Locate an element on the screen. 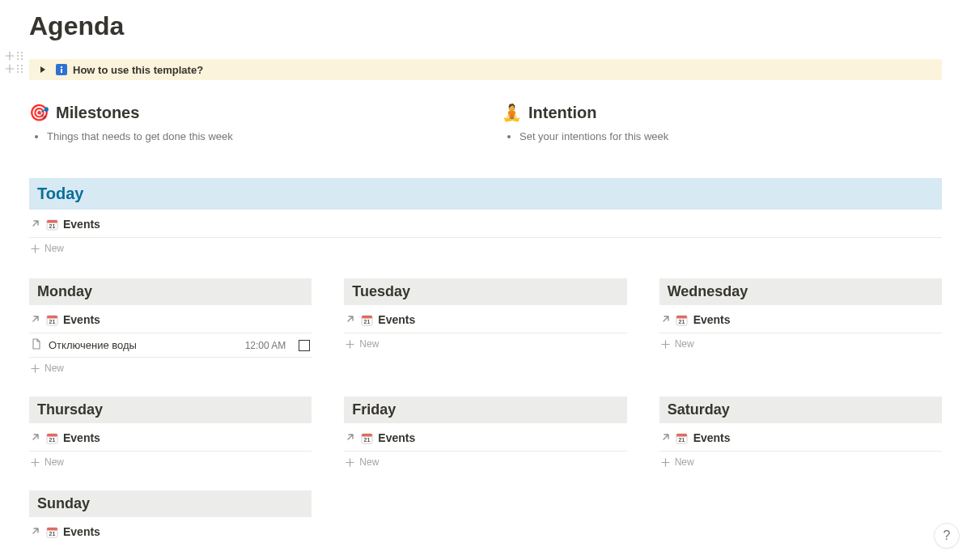 The height and width of the screenshot is (560, 971). sunday-section: Sunday 21 Events is located at coordinates (170, 518).